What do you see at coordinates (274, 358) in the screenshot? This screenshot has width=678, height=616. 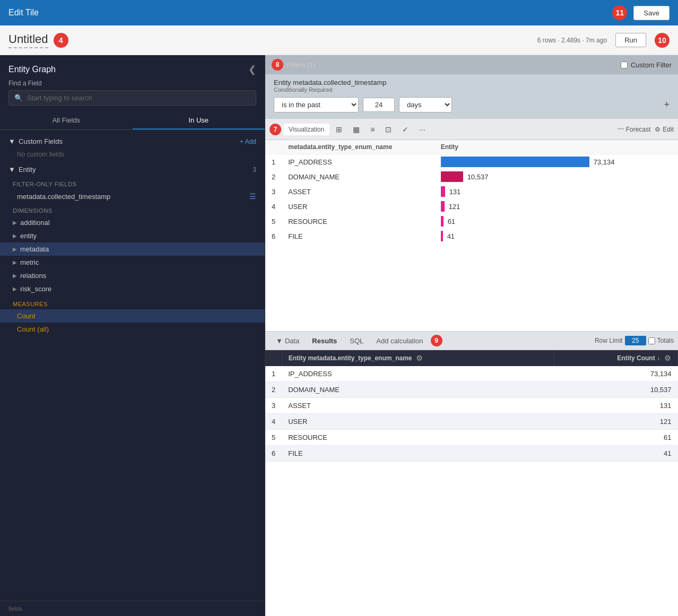 I see `results-num-header` at bounding box center [274, 358].